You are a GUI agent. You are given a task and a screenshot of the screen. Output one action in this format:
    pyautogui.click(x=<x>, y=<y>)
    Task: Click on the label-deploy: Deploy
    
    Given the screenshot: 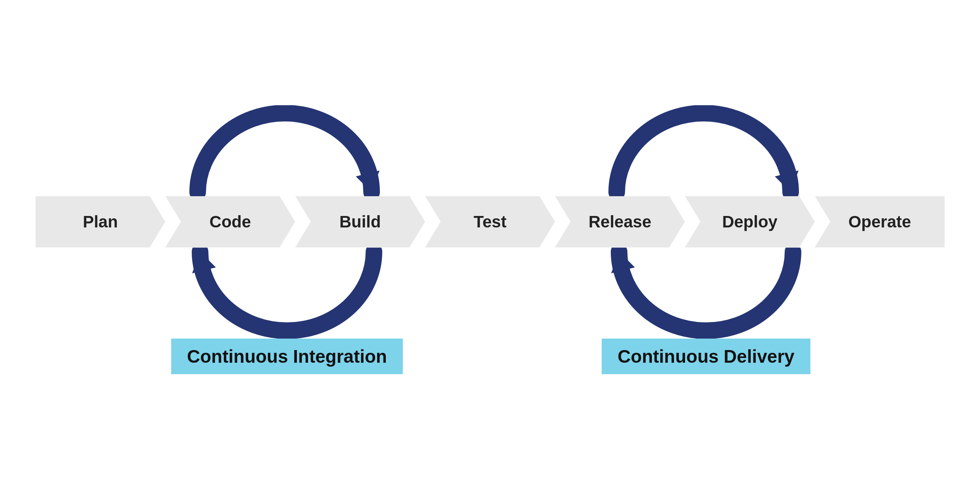 What is the action you would take?
    pyautogui.click(x=750, y=222)
    